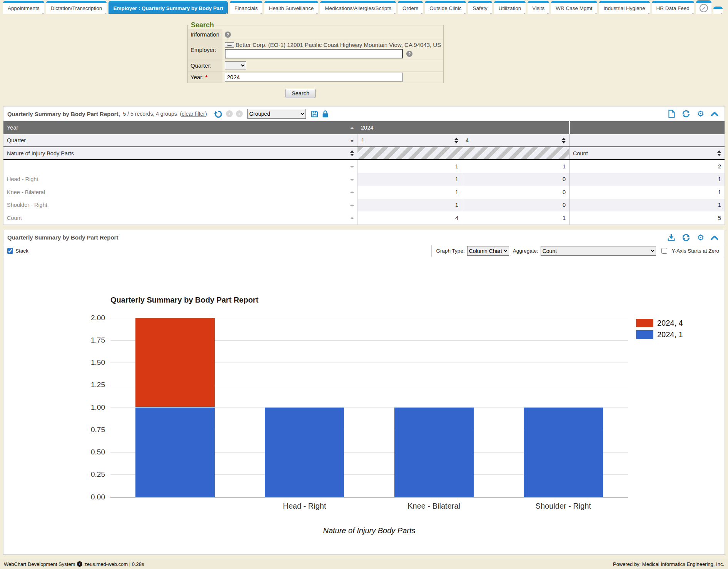  I want to click on tab-dictation-transcription: Dictation/Transcription, so click(77, 7).